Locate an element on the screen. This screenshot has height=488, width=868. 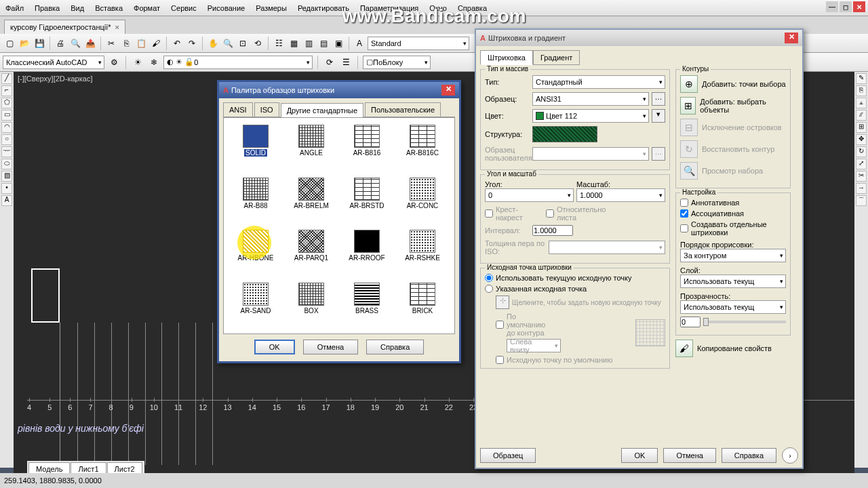
publish-icon: 📤 is located at coordinates (90, 43).